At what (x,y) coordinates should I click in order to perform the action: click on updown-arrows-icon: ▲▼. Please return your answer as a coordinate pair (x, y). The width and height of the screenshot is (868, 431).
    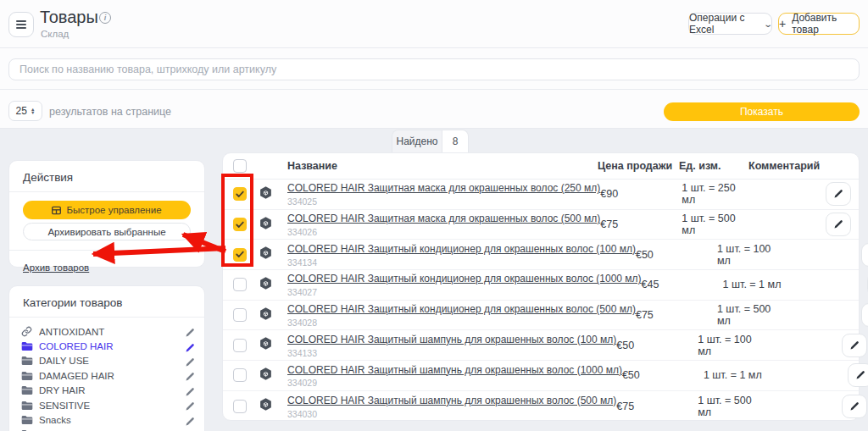
    Looking at the image, I should click on (32, 112).